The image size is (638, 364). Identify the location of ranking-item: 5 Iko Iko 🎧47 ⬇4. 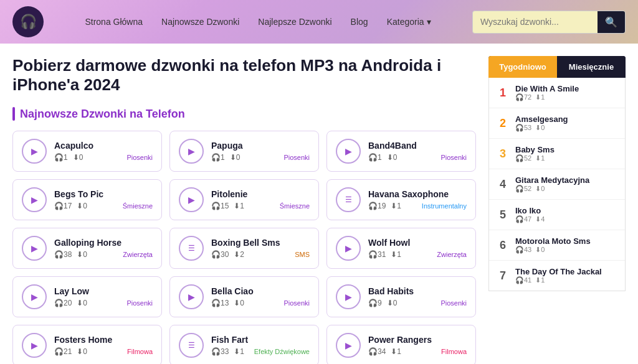
(557, 215).